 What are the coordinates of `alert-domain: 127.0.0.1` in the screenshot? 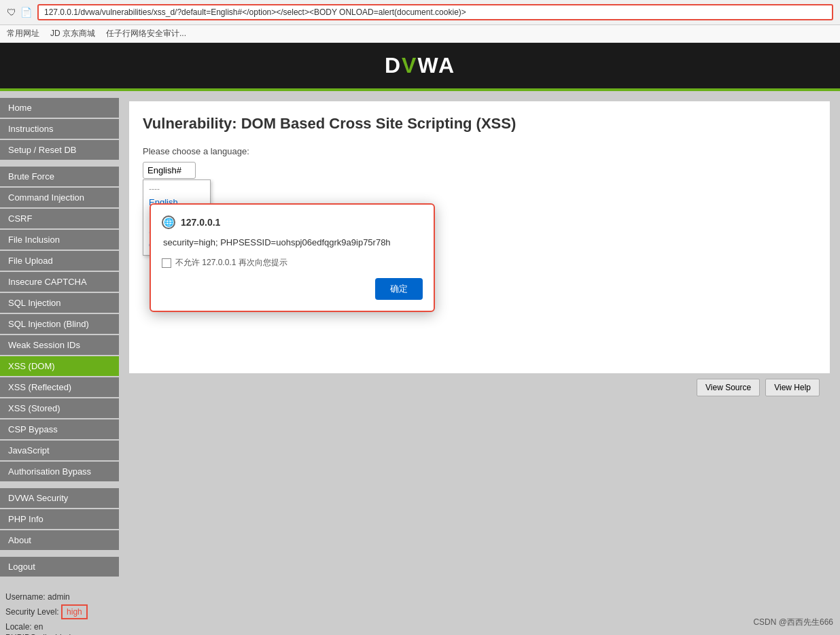 It's located at (200, 222).